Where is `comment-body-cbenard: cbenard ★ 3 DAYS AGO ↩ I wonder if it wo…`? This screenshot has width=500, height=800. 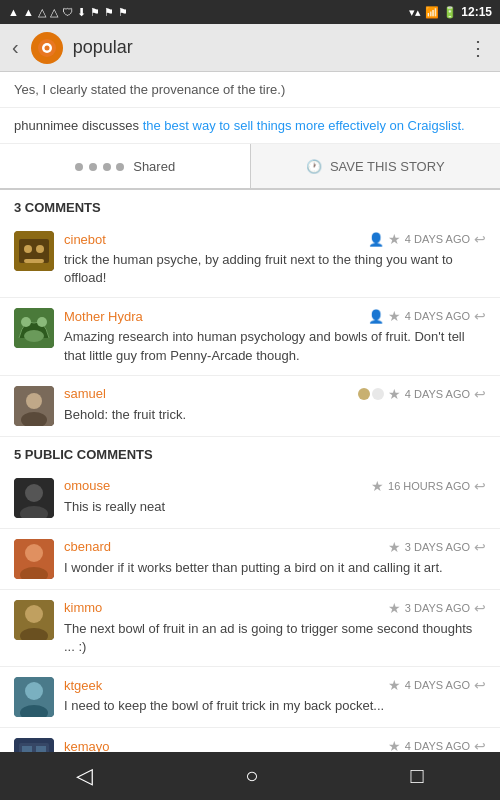
comment-body-cbenard: cbenard ★ 3 DAYS AGO ↩ I wonder if it wo… is located at coordinates (275, 559).